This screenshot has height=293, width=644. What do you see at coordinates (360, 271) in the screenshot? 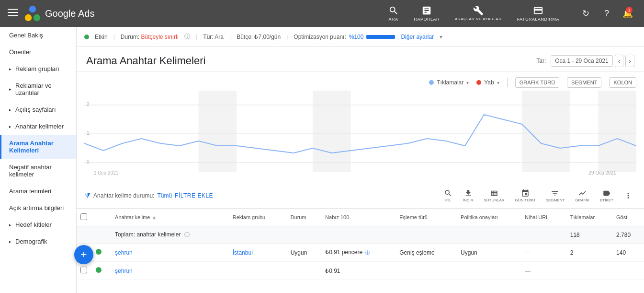
I see `table-row: şehrun ₺0,91 —` at bounding box center [360, 271].